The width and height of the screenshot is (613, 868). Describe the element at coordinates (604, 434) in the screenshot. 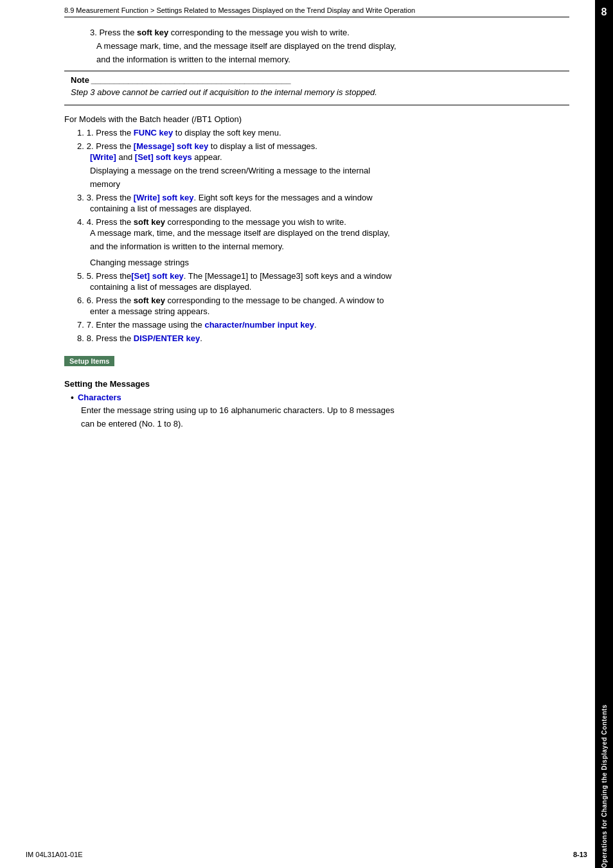

I see `side-tab: 8 Operations for Changing the Displayed …` at that location.